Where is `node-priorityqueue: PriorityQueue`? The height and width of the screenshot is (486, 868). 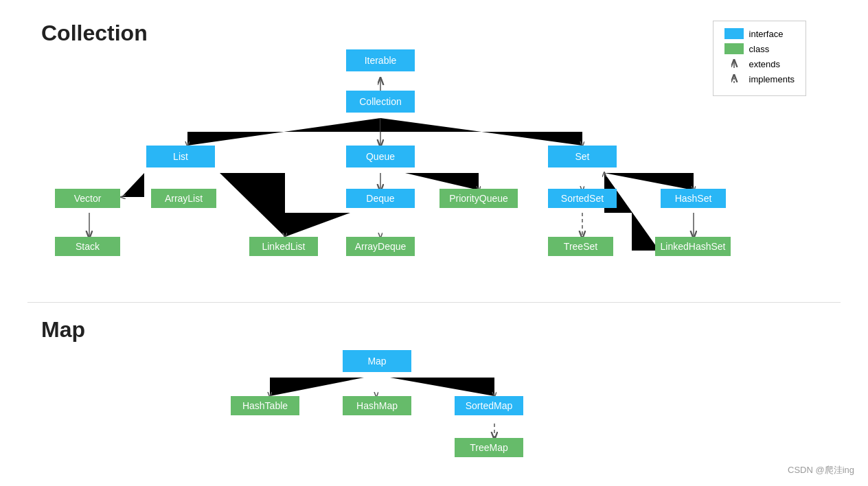 node-priorityqueue: PriorityQueue is located at coordinates (479, 198).